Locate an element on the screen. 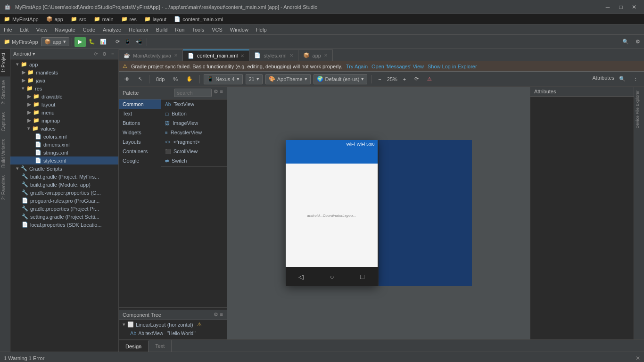 The image size is (644, 362). refresh-button: ⟳ is located at coordinates (417, 79).